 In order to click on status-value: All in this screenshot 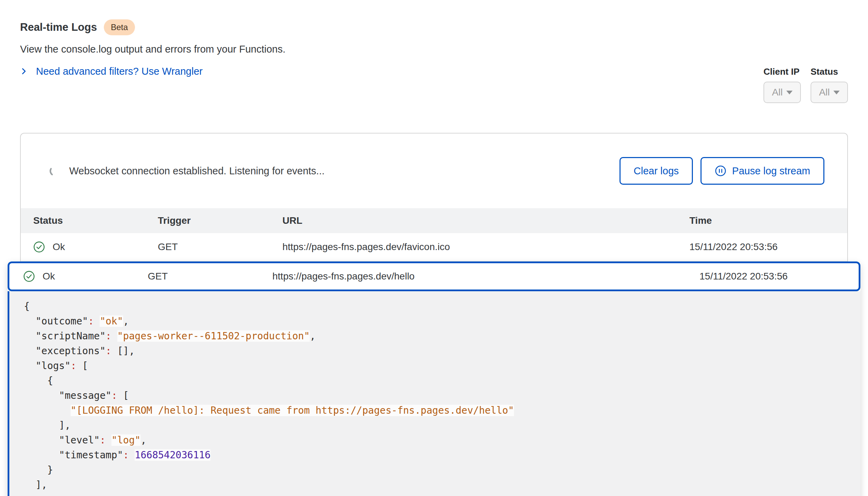, I will do `click(824, 92)`.